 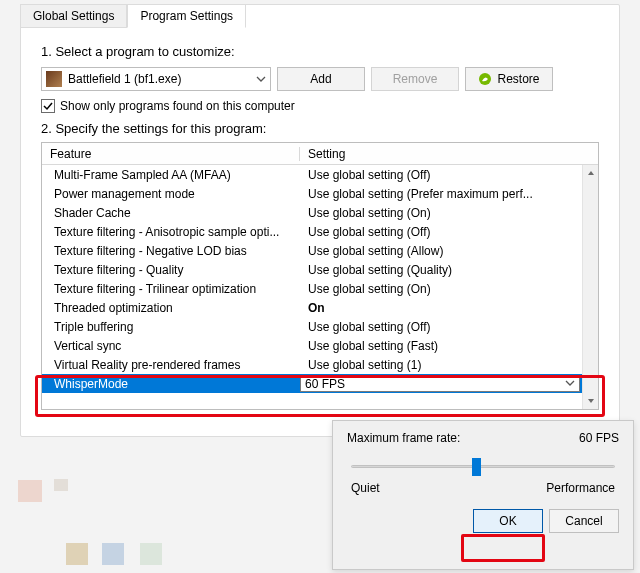 What do you see at coordinates (159, 79) in the screenshot?
I see `program-name: Battlefield 1 (bf1.exe)` at bounding box center [159, 79].